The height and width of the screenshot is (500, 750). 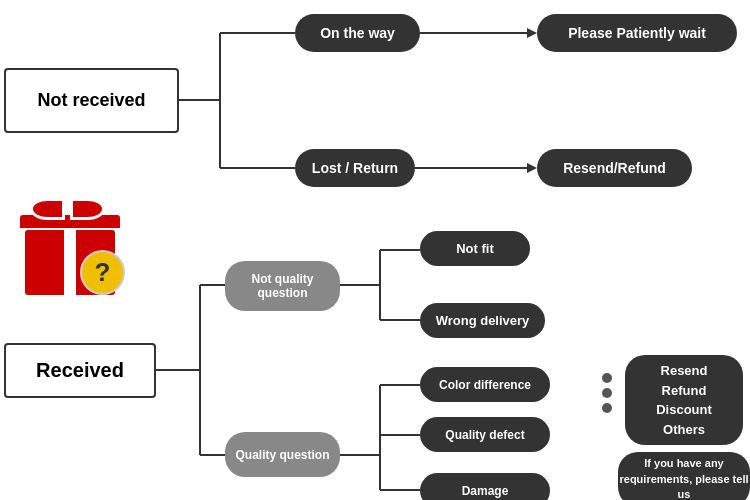 What do you see at coordinates (485, 434) in the screenshot?
I see `quality-defect-box: Quality defect` at bounding box center [485, 434].